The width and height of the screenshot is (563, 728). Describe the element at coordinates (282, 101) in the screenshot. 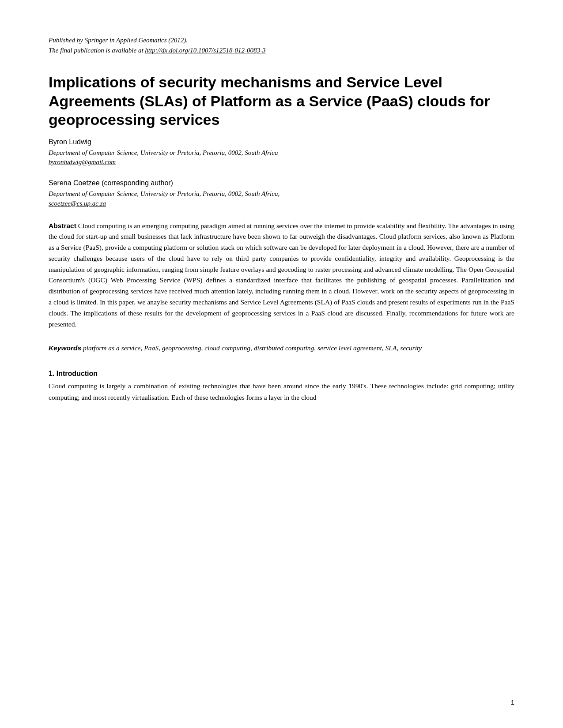

I see `paper-title: Implications of security mechanisms and …` at that location.